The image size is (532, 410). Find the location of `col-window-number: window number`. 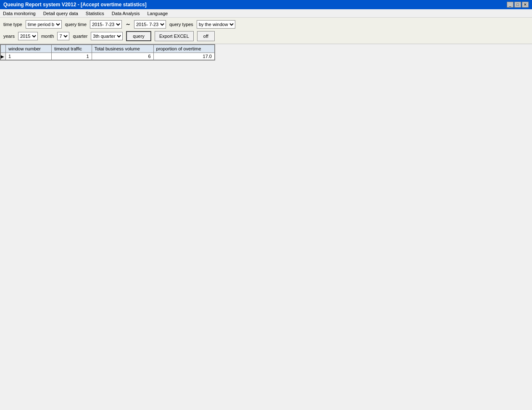

col-window-number: window number is located at coordinates (29, 49).